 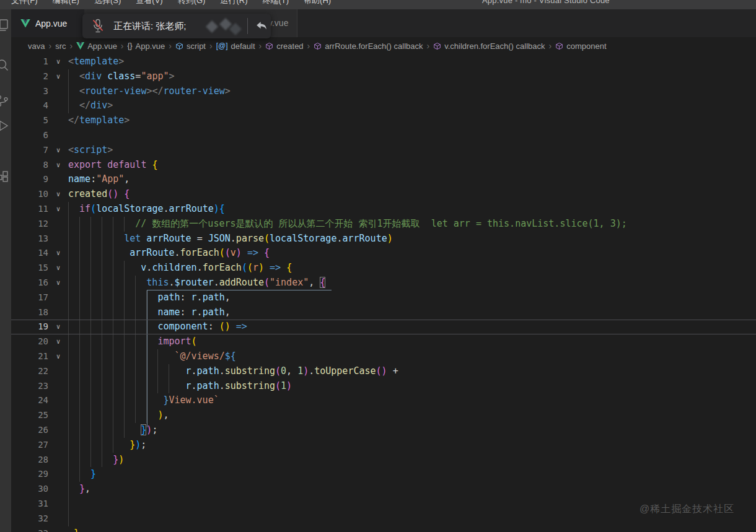 What do you see at coordinates (66, 5) in the screenshot?
I see `menu-item: 编辑(E)` at bounding box center [66, 5].